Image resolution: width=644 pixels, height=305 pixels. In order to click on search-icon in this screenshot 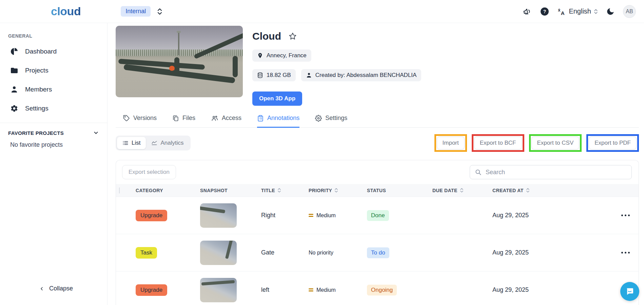, I will do `click(478, 172)`.